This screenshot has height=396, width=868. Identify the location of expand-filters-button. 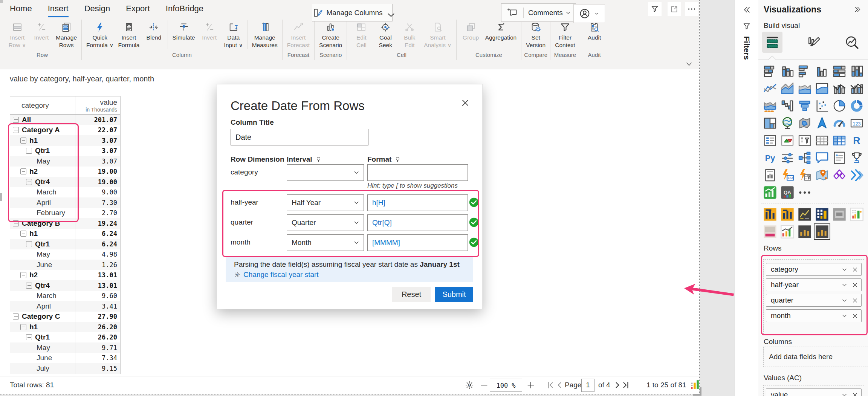
(747, 10).